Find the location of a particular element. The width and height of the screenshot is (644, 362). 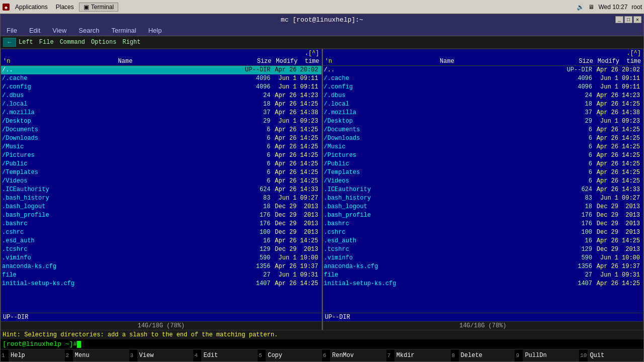

left-panel-status: UP--DIR is located at coordinates (161, 317).